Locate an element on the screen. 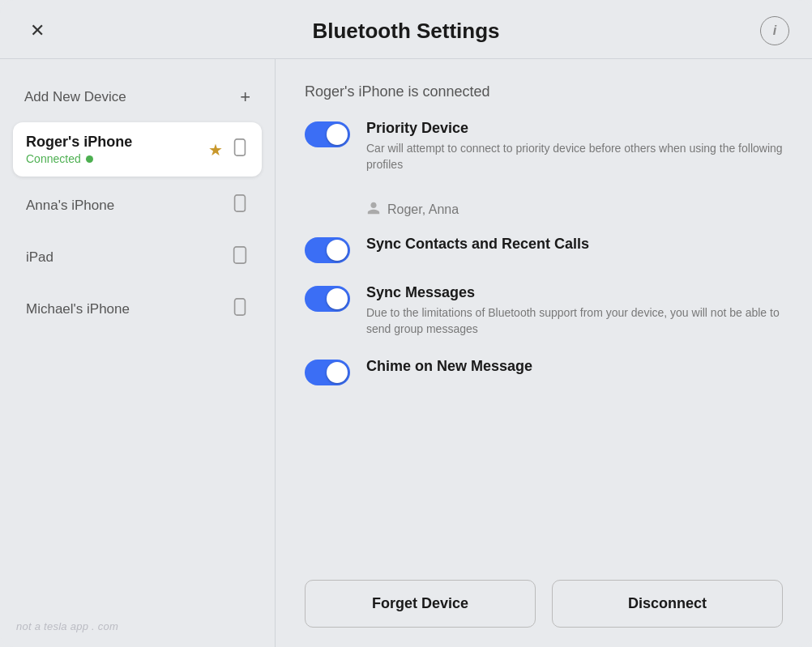  status-dot-icon is located at coordinates (89, 159).